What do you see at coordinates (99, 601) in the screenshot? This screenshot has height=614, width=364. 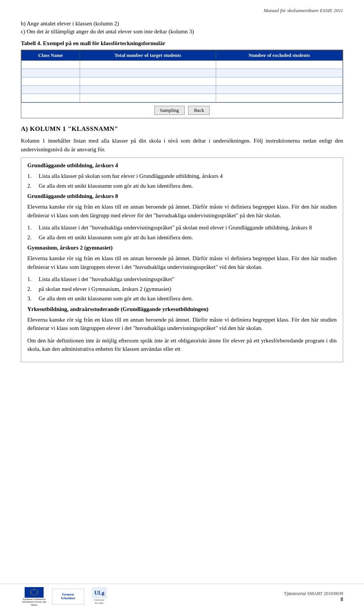 I see `ulg-label: Universitéde Liège` at bounding box center [99, 601].